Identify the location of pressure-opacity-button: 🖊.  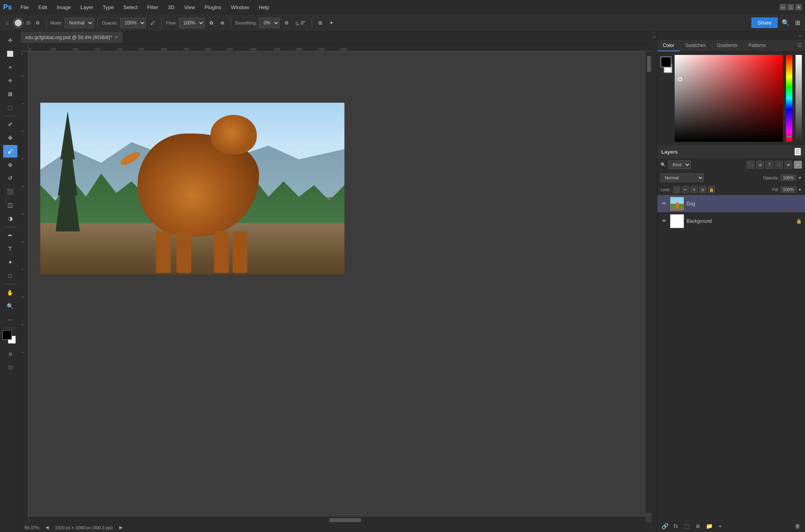
(153, 23).